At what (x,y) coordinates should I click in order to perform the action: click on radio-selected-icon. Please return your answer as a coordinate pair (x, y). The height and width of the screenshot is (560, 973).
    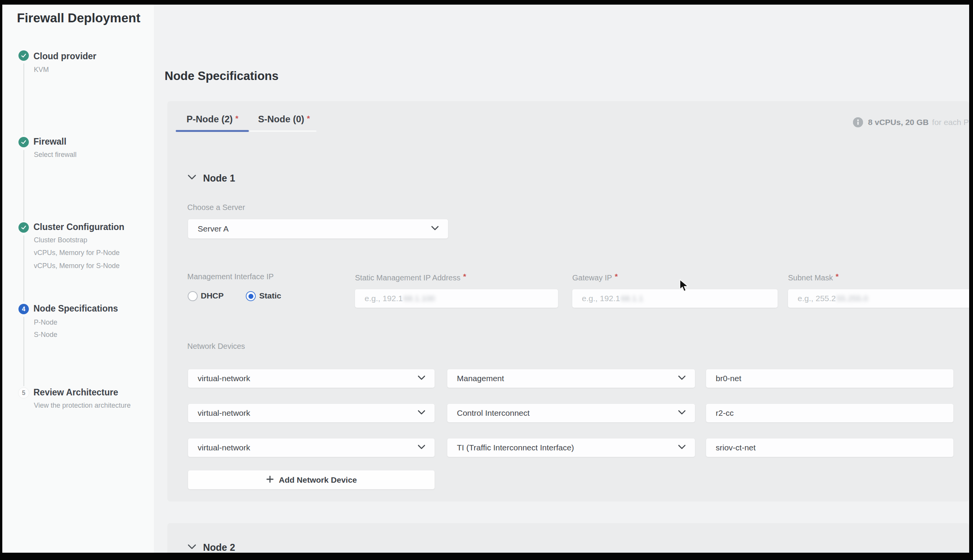
    Looking at the image, I should click on (251, 296).